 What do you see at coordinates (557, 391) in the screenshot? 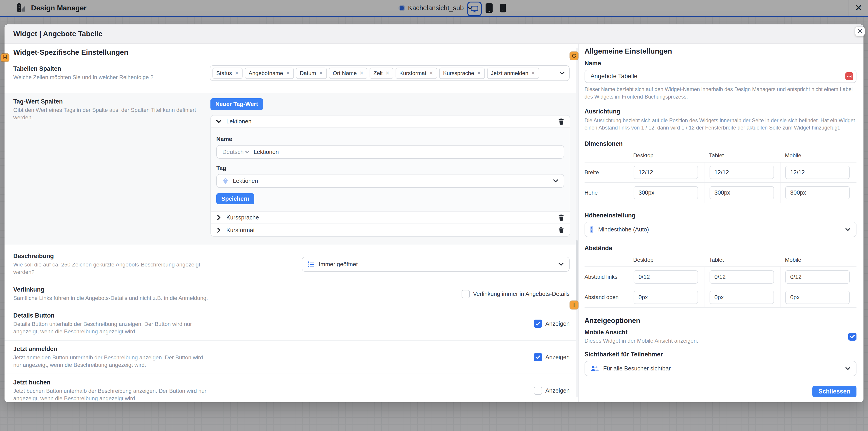
I see `jetzt-buchen-checkbox-label: Anzeigen` at bounding box center [557, 391].